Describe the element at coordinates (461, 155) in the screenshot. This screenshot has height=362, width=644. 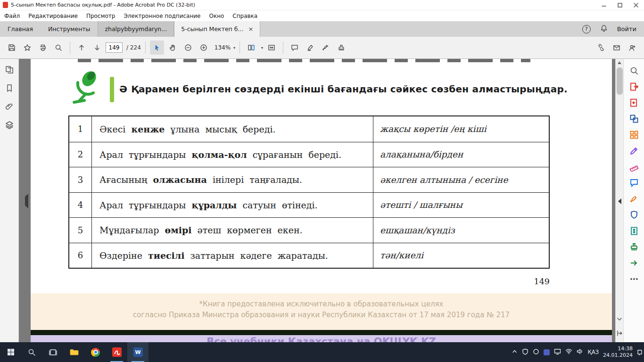
I see `table-row-answer: алақанына/бірден` at that location.